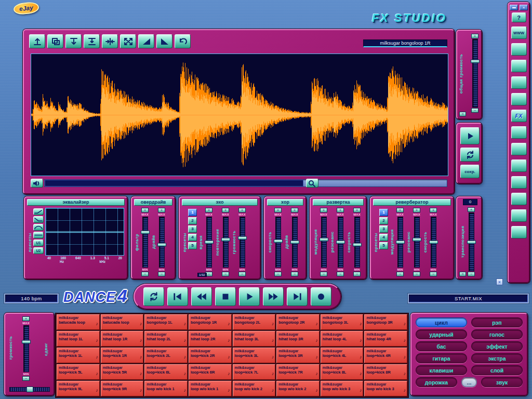 The image size is (532, 399). Describe the element at coordinates (295, 210) in the screenshot. I see `chorus-drive-slider-increase-button: +` at that location.